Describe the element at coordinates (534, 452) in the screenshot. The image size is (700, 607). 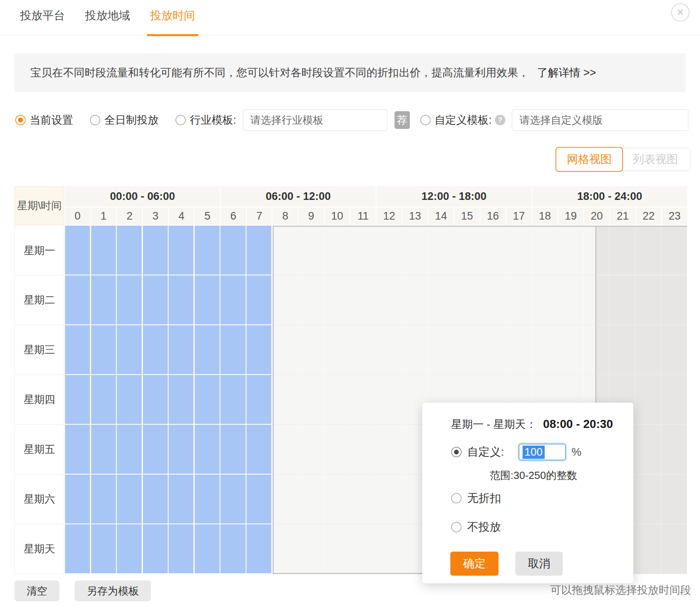
I see `discount-value: 100` at that location.